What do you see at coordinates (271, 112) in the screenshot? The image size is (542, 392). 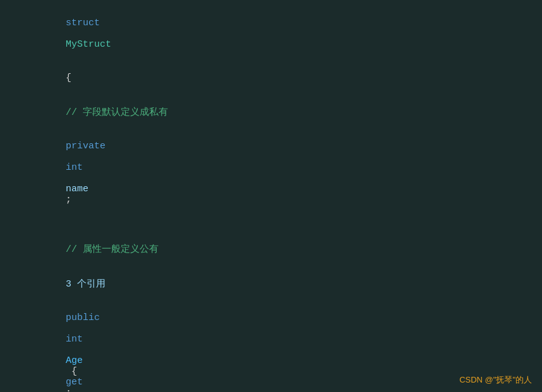 I see `code-line-3: // 字段默认定义成私有` at bounding box center [271, 112].